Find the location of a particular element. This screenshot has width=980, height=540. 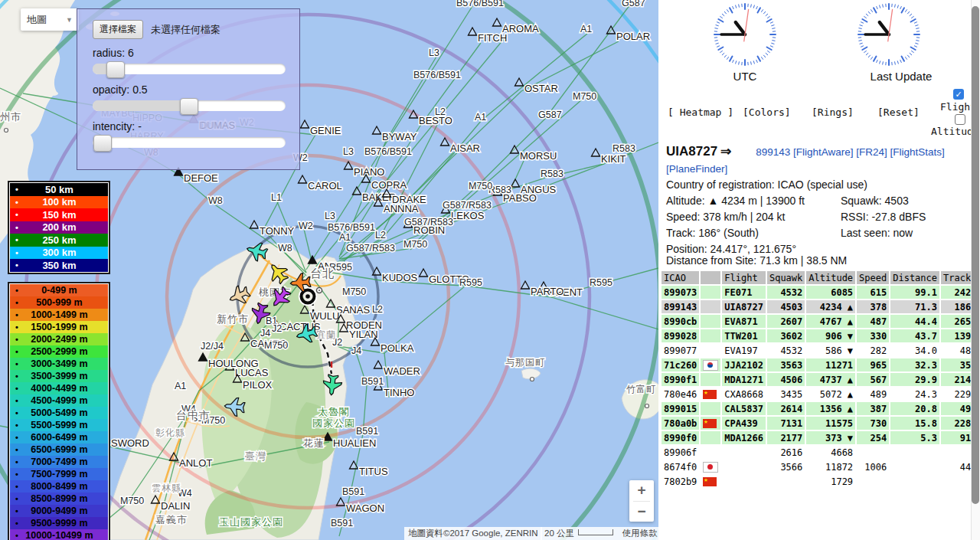

radius-slider is located at coordinates (189, 69).